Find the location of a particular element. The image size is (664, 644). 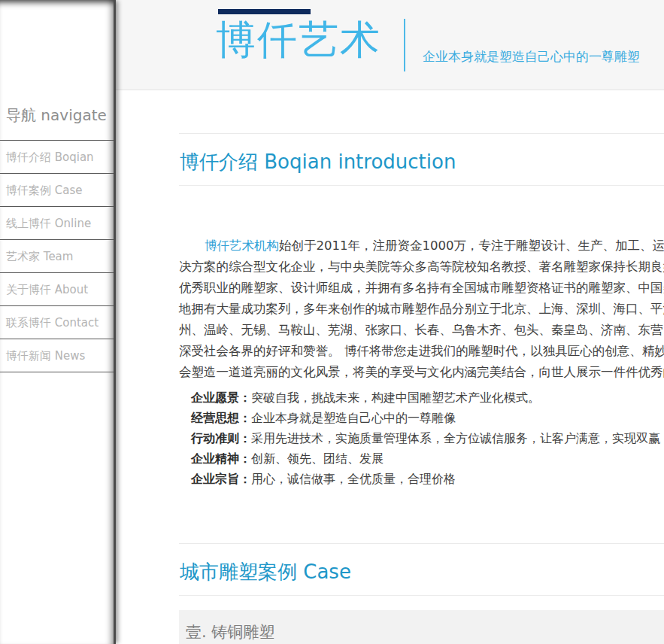

site-tagline: 企业本身就是塑造自己心中的一尊雕塑 is located at coordinates (531, 57).